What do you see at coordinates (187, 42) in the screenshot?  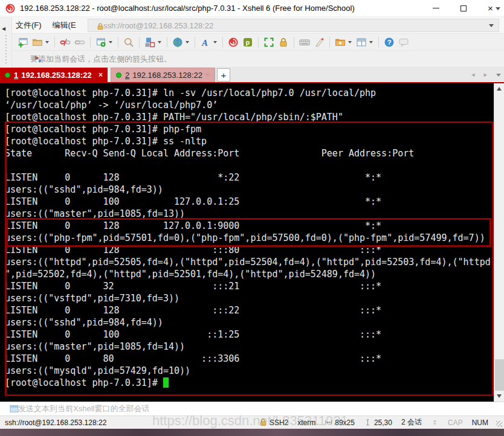 I see `encoding-dropdown-icon` at bounding box center [187, 42].